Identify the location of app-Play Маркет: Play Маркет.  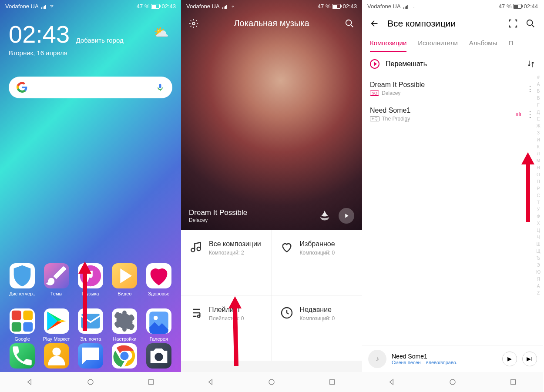
(57, 325).